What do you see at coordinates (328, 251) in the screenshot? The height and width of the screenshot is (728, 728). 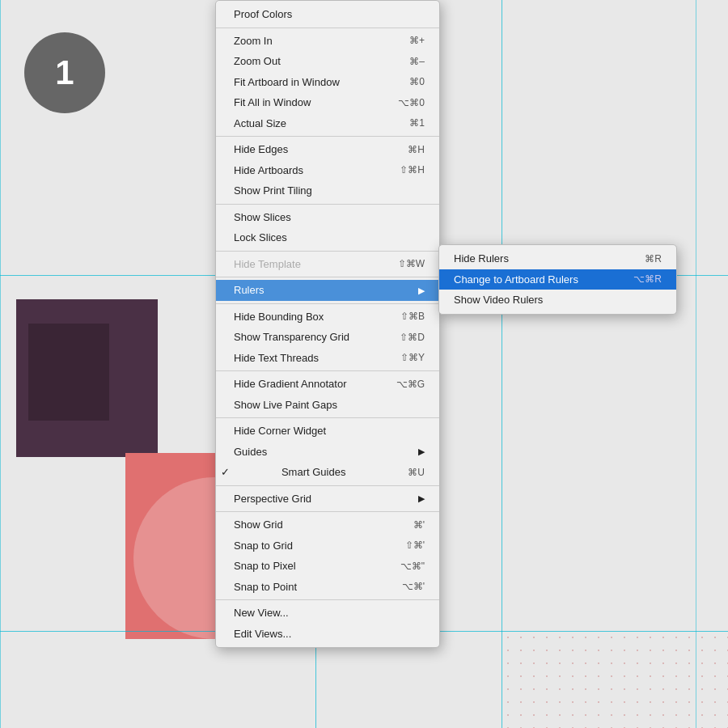 I see `sep4` at bounding box center [328, 251].